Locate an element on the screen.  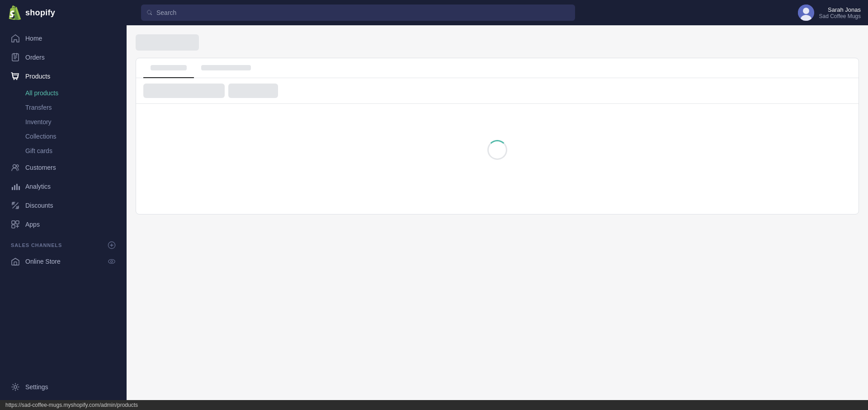
user-info: Sarah Jonas Sad Coffee Mugs is located at coordinates (840, 13).